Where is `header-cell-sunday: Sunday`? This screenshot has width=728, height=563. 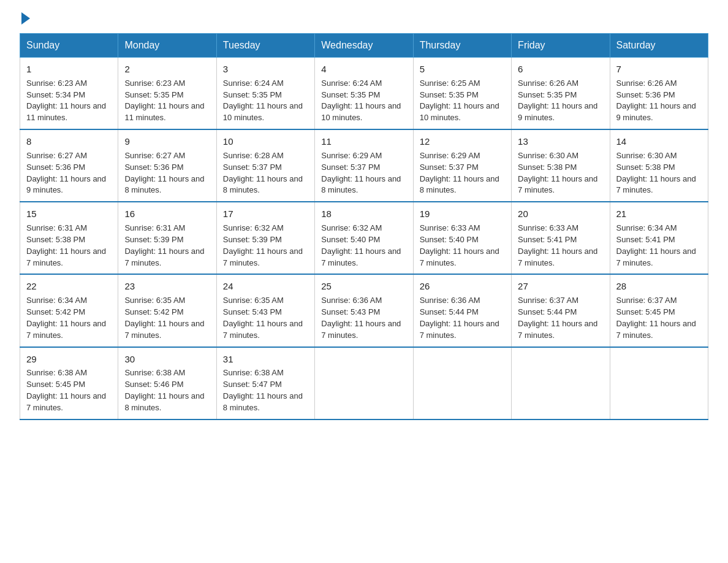
header-cell-sunday: Sunday is located at coordinates (69, 45).